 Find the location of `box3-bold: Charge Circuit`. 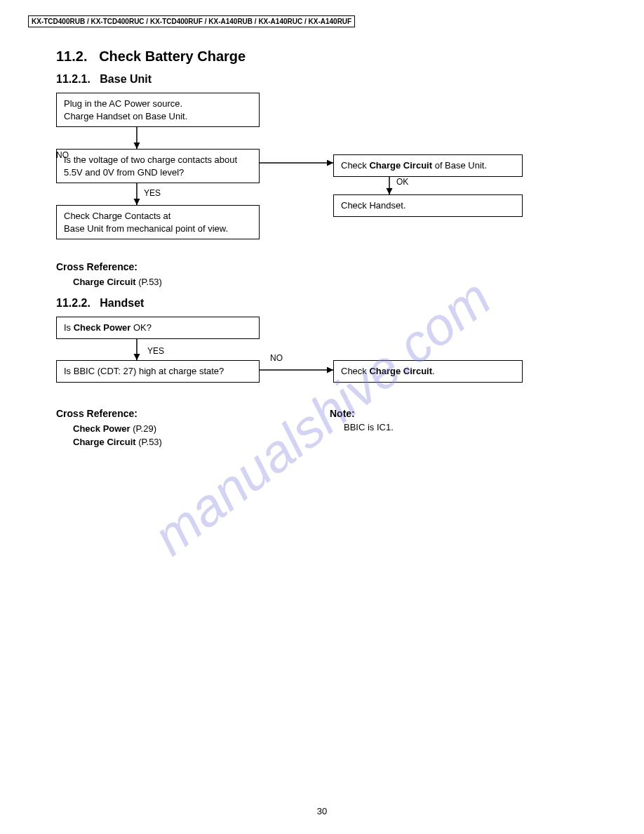

box3-bold: Charge Circuit is located at coordinates (401, 166).